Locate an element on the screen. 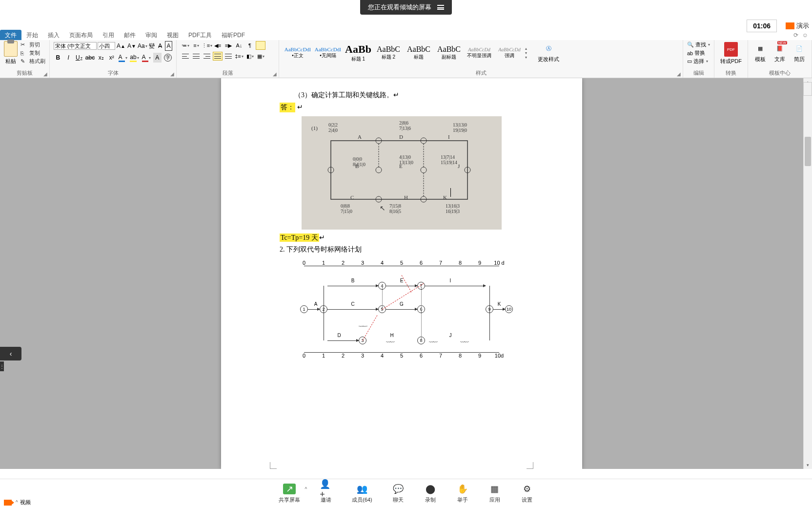  settings-button: ⚙ 设置 is located at coordinates (527, 493).